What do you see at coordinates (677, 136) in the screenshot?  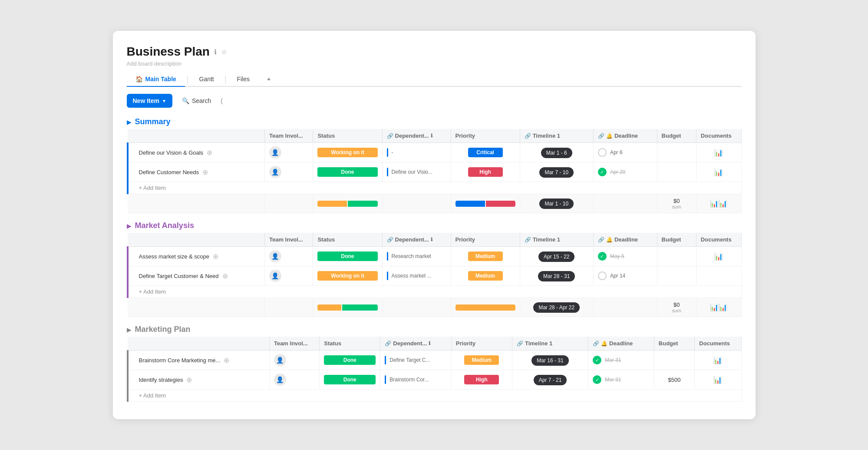 I see `col-header-budget: Budget` at bounding box center [677, 136].